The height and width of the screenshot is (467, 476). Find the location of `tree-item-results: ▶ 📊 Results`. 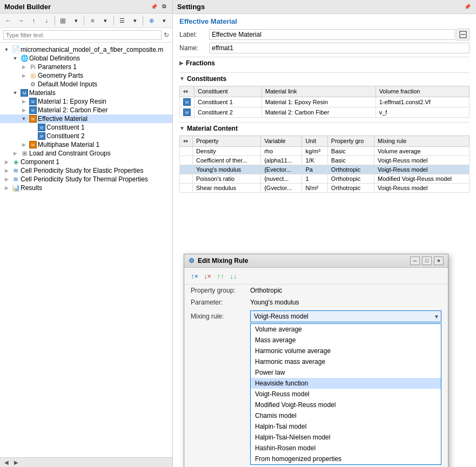

tree-item-results: ▶ 📊 Results is located at coordinates (86, 188).